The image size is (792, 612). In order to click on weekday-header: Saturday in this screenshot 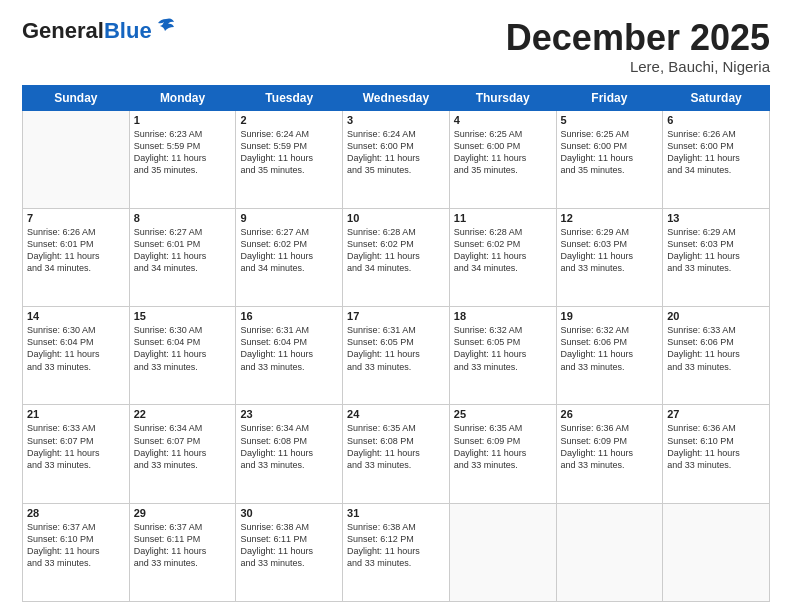, I will do `click(716, 98)`.